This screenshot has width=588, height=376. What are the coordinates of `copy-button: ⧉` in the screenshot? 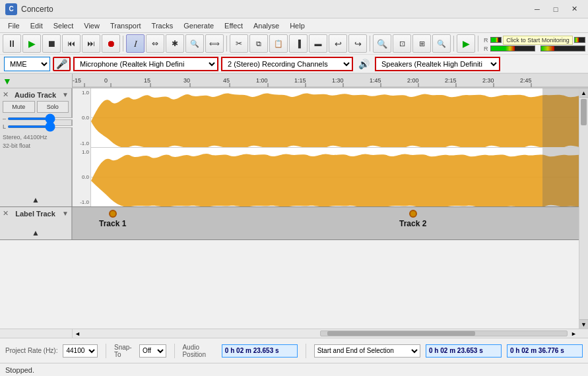 It's located at (259, 44).